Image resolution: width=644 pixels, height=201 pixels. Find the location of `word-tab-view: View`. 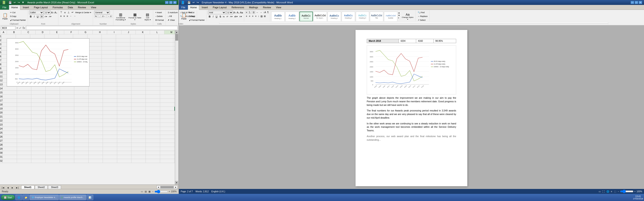

word-tab-view: View is located at coordinates (278, 7).